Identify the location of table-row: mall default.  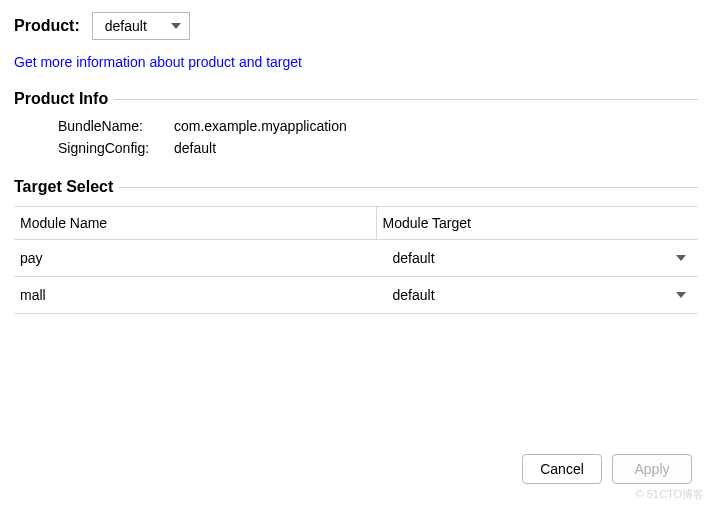
(356, 296).